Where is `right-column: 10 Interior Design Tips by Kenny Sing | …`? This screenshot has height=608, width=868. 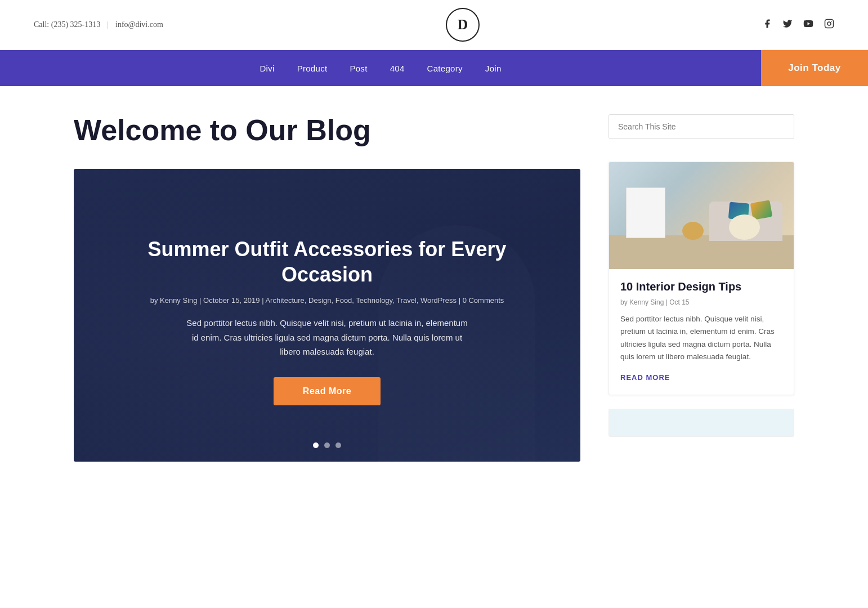 right-column: 10 Interior Design Tips by Kenny Sing | … is located at coordinates (701, 283).